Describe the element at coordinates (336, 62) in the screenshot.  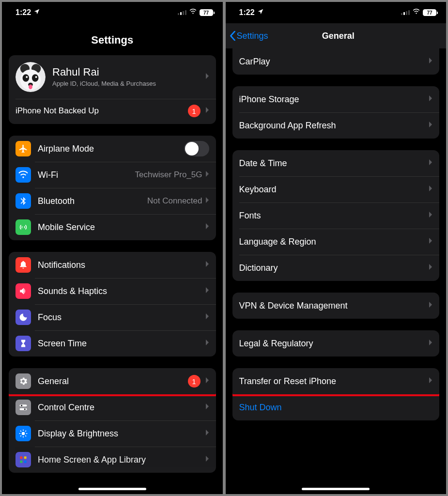
I see `carplay-group: CarPlay` at that location.